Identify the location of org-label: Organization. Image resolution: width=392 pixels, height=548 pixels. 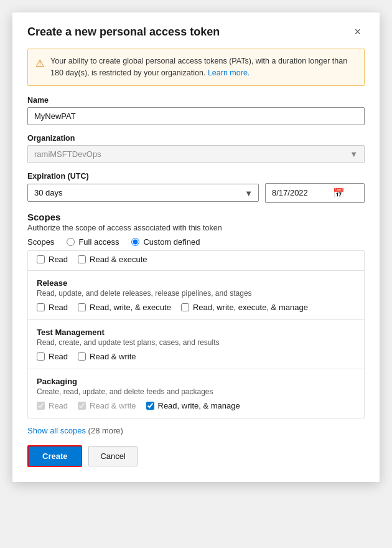
(196, 138).